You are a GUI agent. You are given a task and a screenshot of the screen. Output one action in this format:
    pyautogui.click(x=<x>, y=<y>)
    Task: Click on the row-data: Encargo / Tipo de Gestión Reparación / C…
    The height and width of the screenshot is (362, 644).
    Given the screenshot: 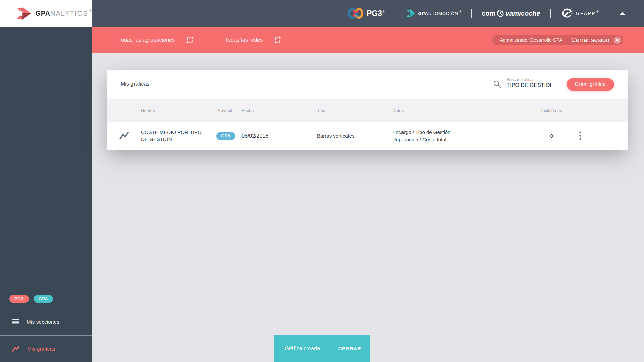 What is the action you would take?
    pyautogui.click(x=463, y=136)
    